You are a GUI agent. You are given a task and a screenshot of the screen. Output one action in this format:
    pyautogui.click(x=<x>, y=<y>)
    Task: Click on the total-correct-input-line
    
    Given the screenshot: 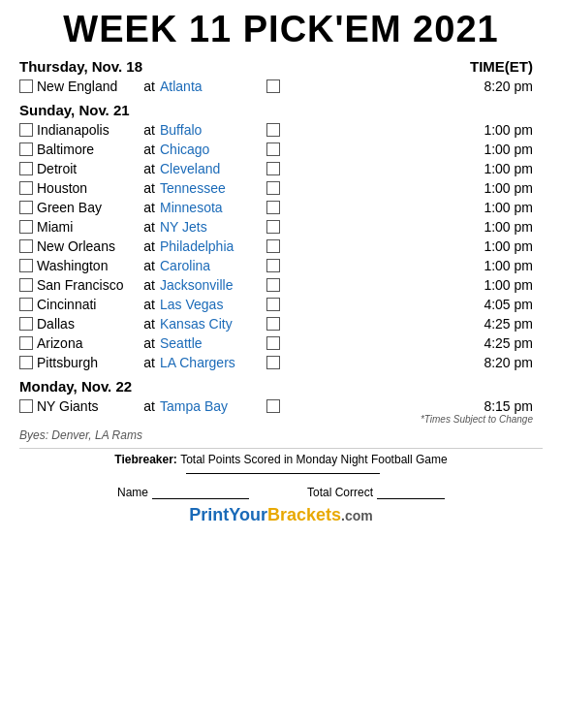 What is the action you would take?
    pyautogui.click(x=411, y=498)
    